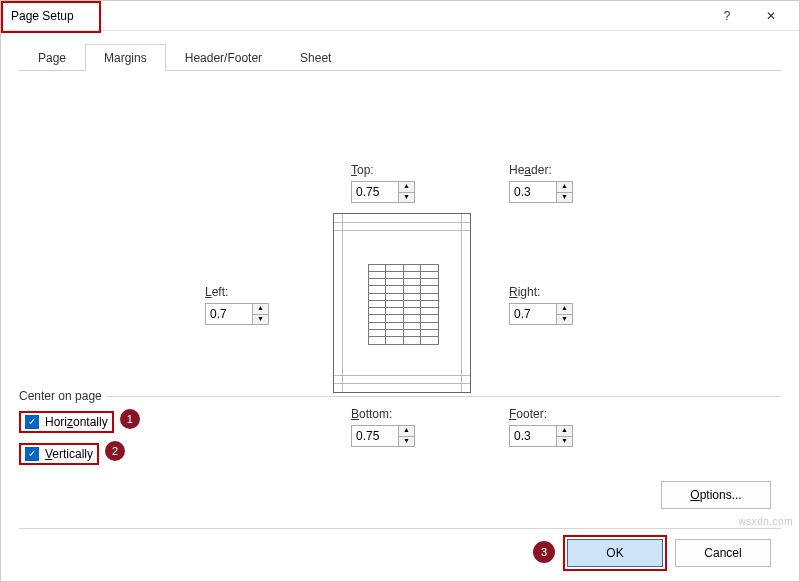 This screenshot has width=800, height=582. What do you see at coordinates (115, 451) in the screenshot?
I see `annotation-badge-2: 2` at bounding box center [115, 451].